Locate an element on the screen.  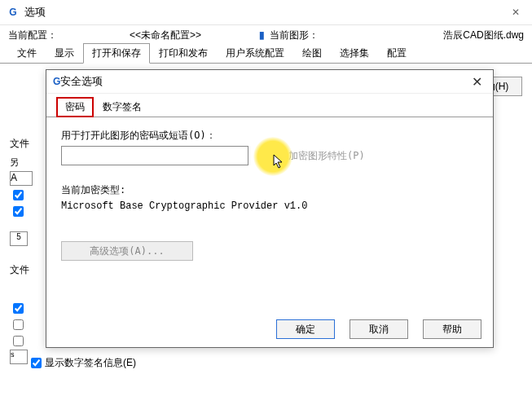
tab-user-system: 用户系统配置 is located at coordinates (255, 54).